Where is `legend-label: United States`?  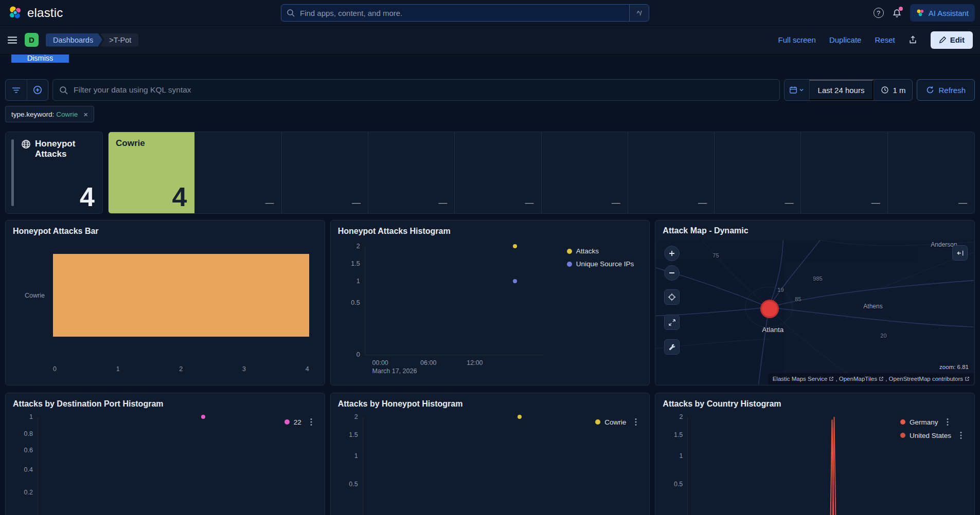
legend-label: United States is located at coordinates (930, 436).